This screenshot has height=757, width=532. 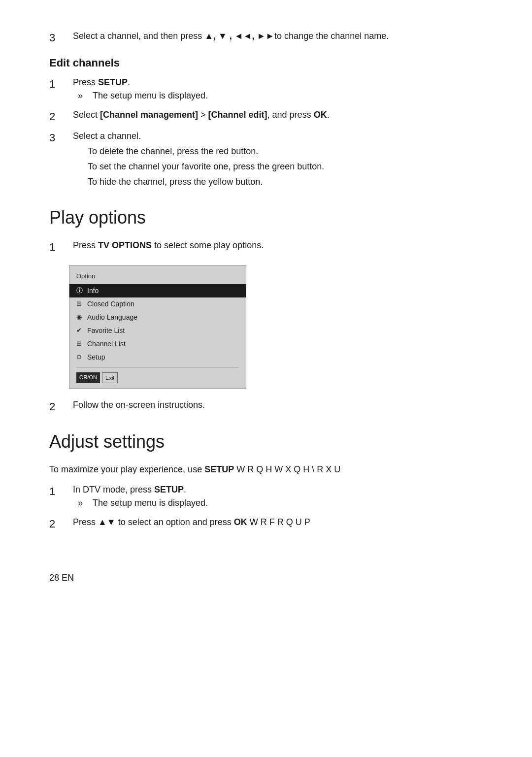 I want to click on adjust-step2-prefix: Press, so click(x=86, y=522).